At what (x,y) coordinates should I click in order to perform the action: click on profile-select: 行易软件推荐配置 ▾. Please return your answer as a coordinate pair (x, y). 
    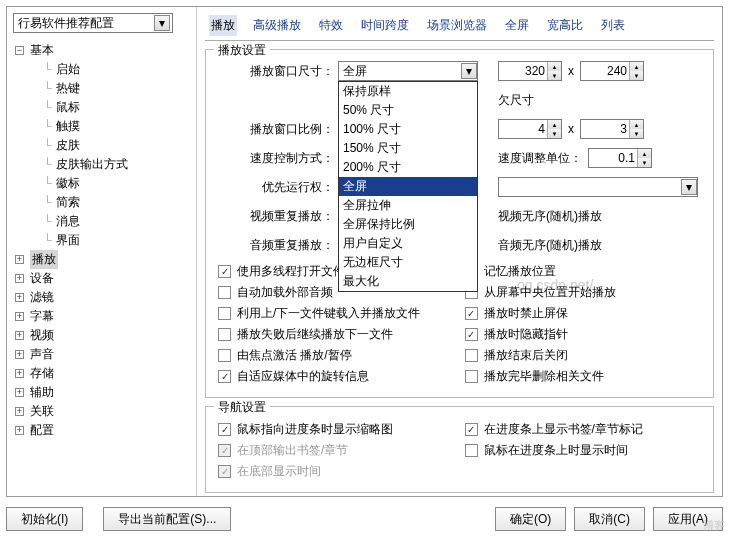
    Looking at the image, I should click on (93, 23).